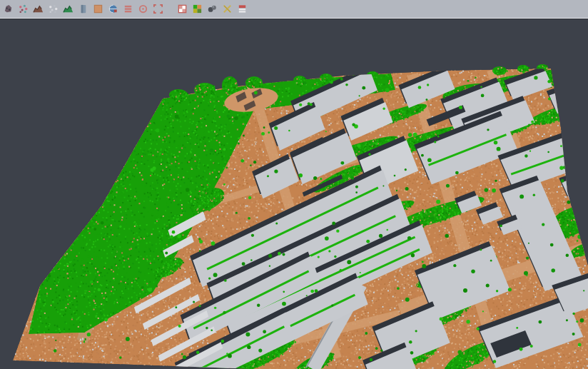 The height and width of the screenshot is (369, 588). Describe the element at coordinates (158, 9) in the screenshot. I see `zoom-extents-icon` at that location.